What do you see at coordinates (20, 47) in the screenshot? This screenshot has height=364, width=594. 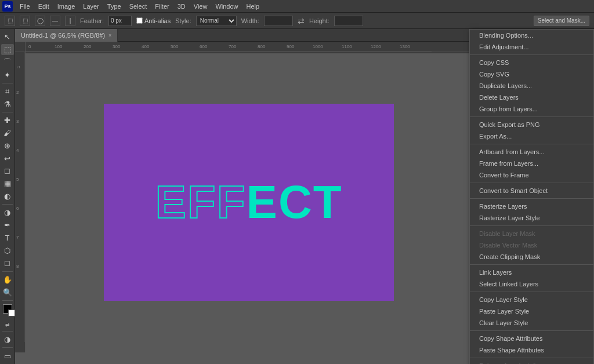 I see `ruler-corner` at bounding box center [20, 47].